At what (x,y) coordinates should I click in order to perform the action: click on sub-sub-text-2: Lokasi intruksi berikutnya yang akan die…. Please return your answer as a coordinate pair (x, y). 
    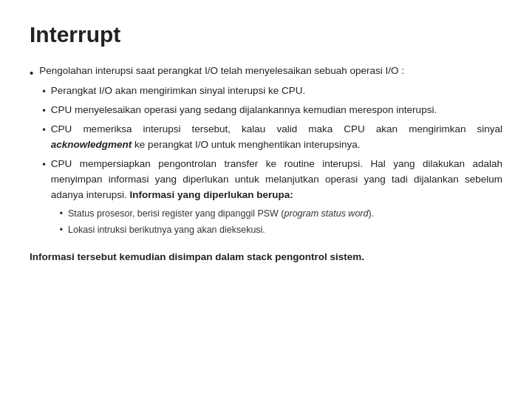
    Looking at the image, I should click on (285, 231).